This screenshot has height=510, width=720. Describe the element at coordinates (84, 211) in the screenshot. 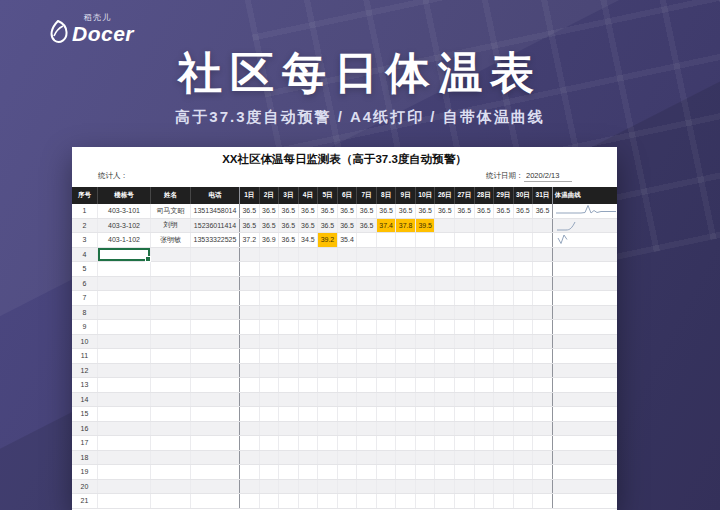

I see `cell-row-number: 1` at that location.